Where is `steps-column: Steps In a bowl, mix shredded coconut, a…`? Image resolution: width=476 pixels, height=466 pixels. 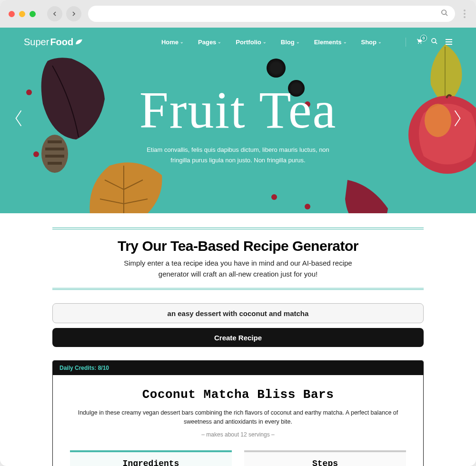 steps-column: Steps In a bowl, mix shredded coconut, a… is located at coordinates (325, 458).